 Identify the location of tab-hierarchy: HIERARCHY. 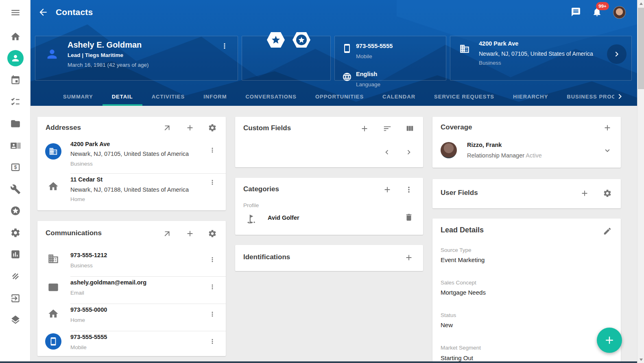
(530, 97).